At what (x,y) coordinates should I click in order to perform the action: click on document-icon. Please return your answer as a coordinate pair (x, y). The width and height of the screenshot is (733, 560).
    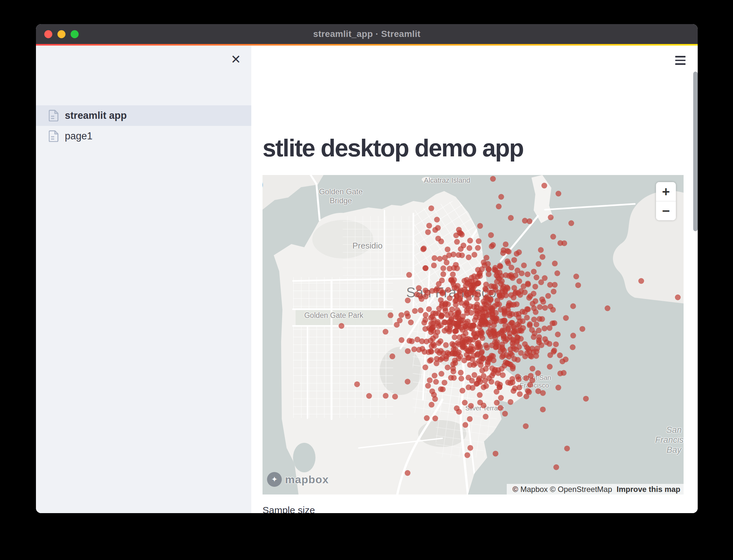
    Looking at the image, I should click on (53, 136).